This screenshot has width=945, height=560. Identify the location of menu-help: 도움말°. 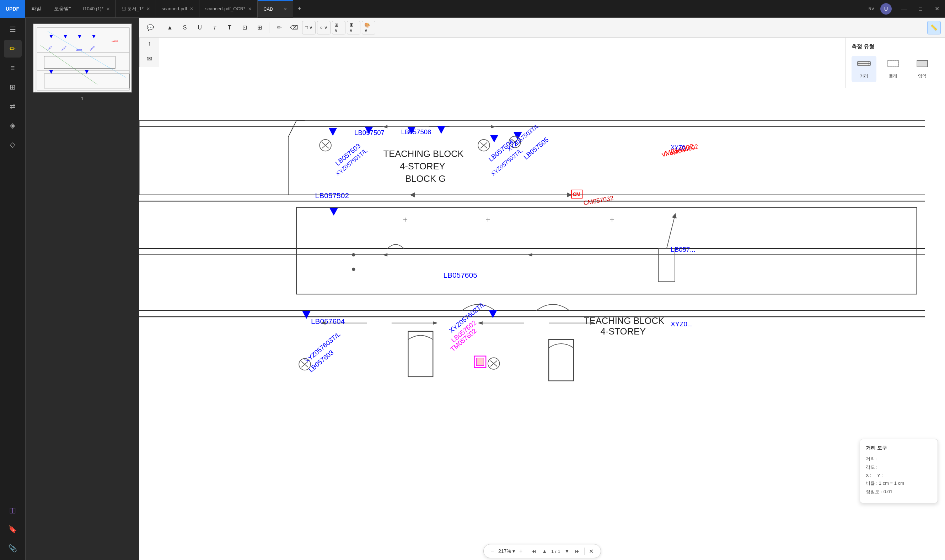
(63, 9).